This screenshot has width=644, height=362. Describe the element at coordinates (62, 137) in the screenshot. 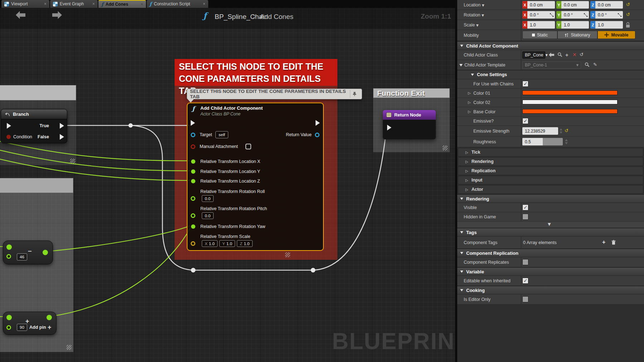

I see `branch-false-exec-pin` at that location.